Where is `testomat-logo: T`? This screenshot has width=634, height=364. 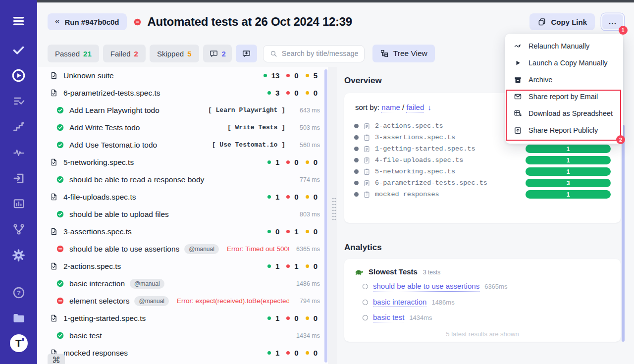 testomat-logo: T is located at coordinates (19, 343).